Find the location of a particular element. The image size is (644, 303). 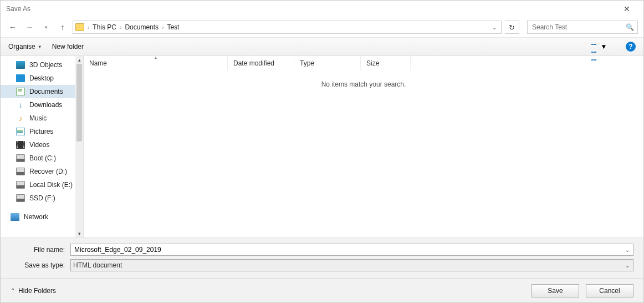

scroll-down-icon: ▾ is located at coordinates (79, 234).